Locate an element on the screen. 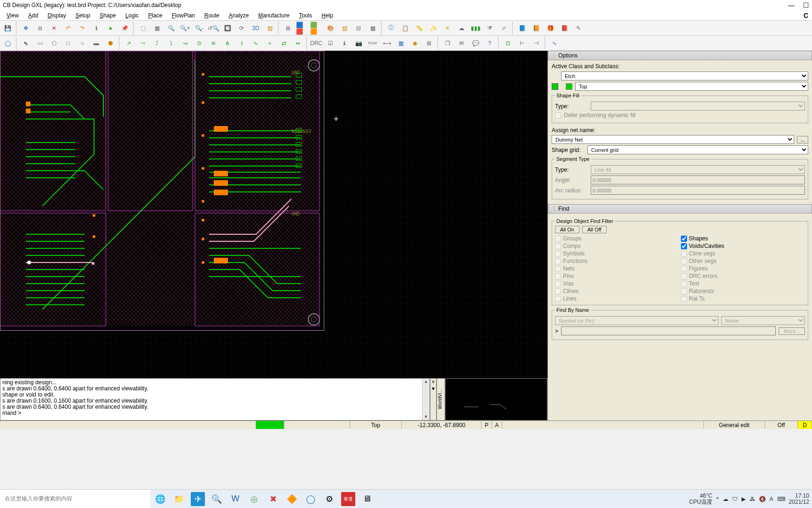 The width and height of the screenshot is (812, 508). worldview-canvas is located at coordinates (496, 399).